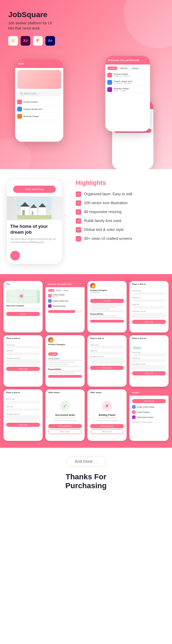 The image size is (172, 644). What do you see at coordinates (39, 80) in the screenshot?
I see `phone-main-image` at bounding box center [39, 80].